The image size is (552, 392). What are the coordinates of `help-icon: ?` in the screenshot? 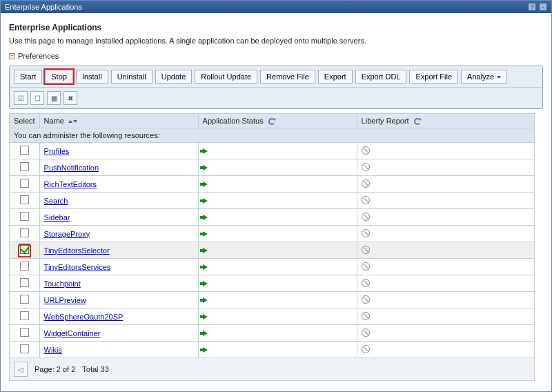 It's located at (532, 7).